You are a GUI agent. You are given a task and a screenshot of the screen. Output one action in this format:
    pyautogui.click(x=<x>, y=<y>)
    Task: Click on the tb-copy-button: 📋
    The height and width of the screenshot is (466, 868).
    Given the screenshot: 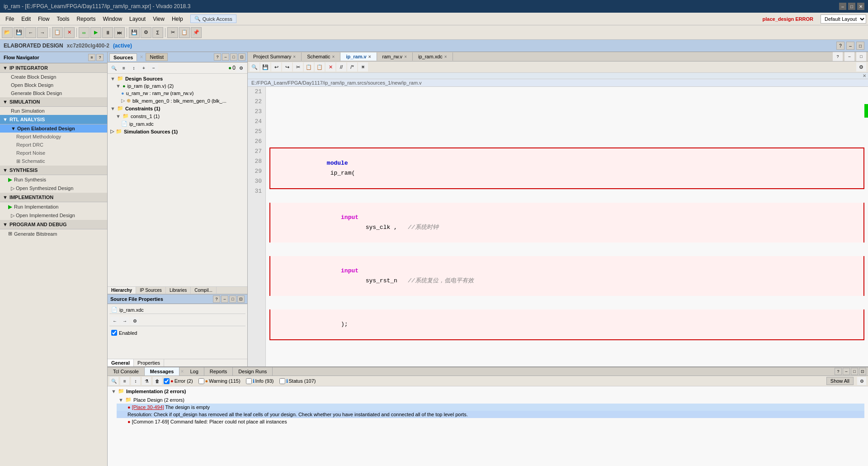 What is the action you would take?
    pyautogui.click(x=57, y=33)
    